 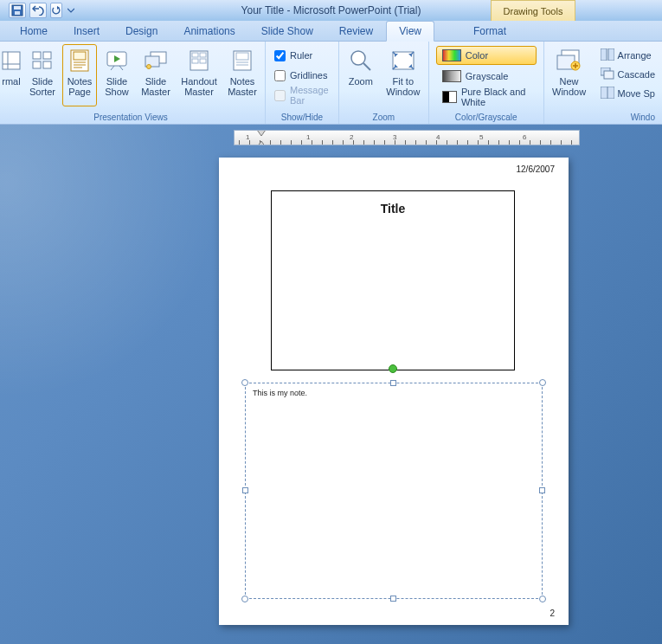 What do you see at coordinates (287, 31) in the screenshot?
I see `tab-slideshow: Slide Show` at bounding box center [287, 31].